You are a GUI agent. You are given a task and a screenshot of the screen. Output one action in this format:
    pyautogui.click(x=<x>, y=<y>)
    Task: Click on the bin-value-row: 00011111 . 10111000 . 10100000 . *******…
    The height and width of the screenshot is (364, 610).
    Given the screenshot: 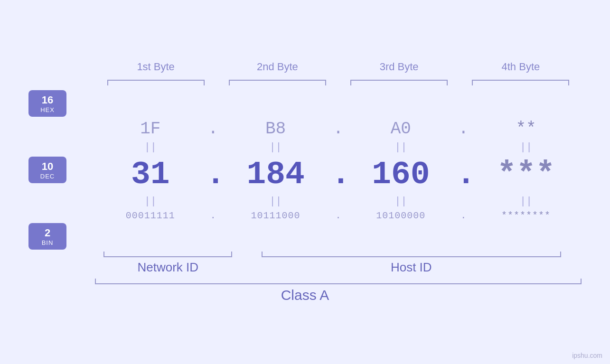 What is the action you would take?
    pyautogui.click(x=338, y=215)
    